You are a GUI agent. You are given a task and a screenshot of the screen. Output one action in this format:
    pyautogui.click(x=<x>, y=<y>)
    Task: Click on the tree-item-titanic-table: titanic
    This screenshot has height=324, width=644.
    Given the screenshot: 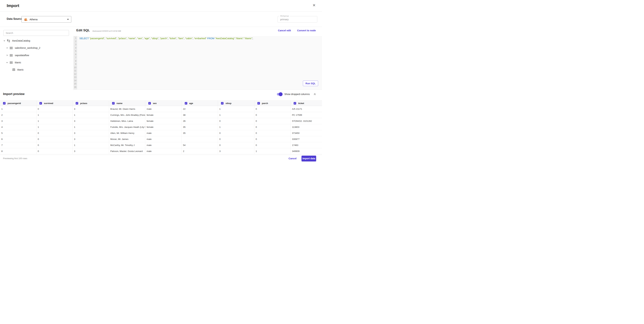 What is the action you would take?
    pyautogui.click(x=18, y=70)
    